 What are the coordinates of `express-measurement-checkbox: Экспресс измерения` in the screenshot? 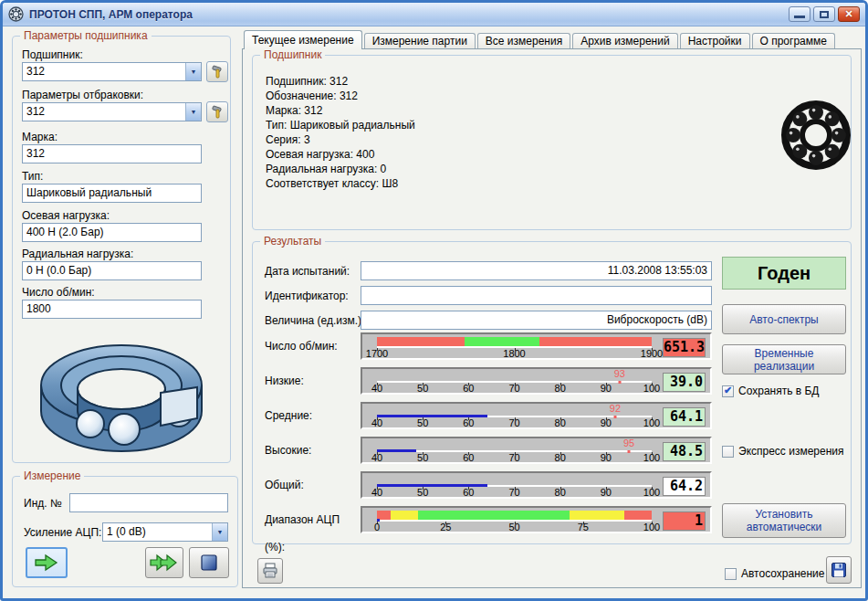 It's located at (783, 451).